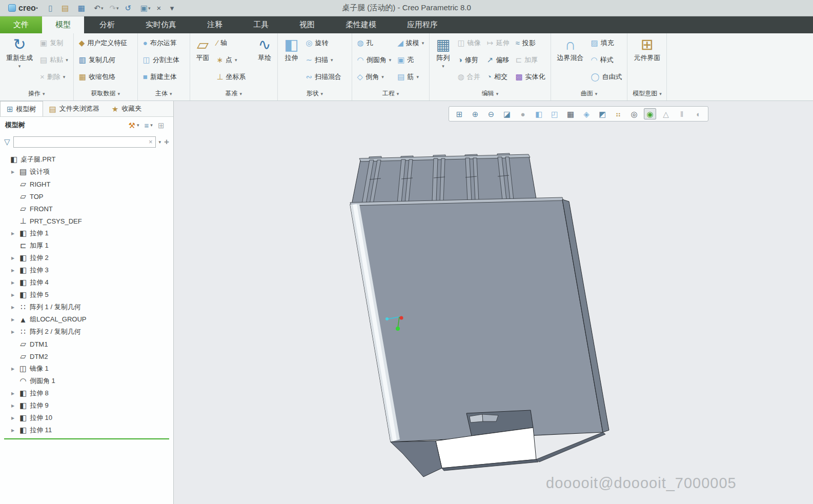 Image resolution: width=813 pixels, height=504 pixels. What do you see at coordinates (164, 77) in the screenshot?
I see `new-body-button: ■ 新建主体 ▾` at bounding box center [164, 77].